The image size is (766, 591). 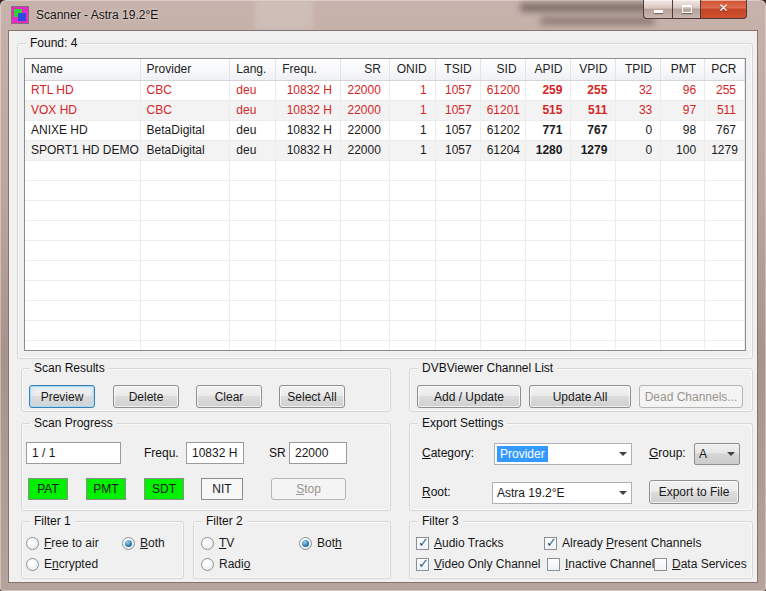 What do you see at coordinates (717, 454) in the screenshot?
I see `group-combo: A` at bounding box center [717, 454].